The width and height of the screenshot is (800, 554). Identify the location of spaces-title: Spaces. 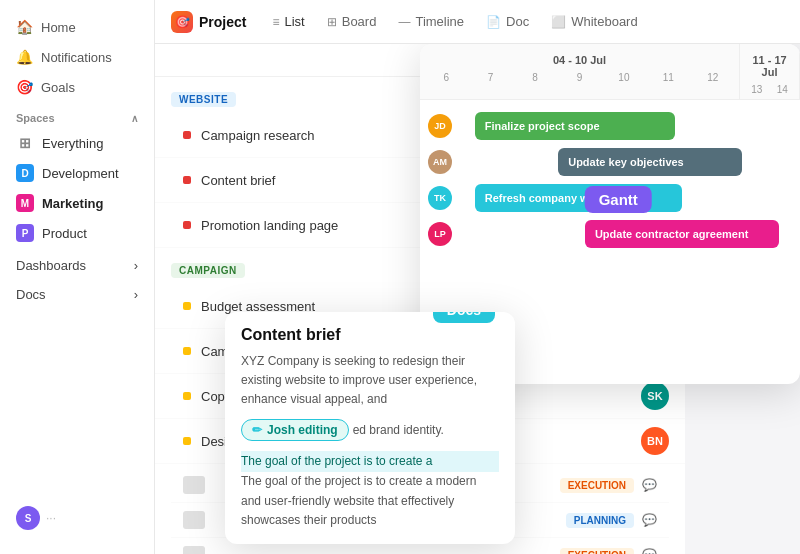
(36, 118).